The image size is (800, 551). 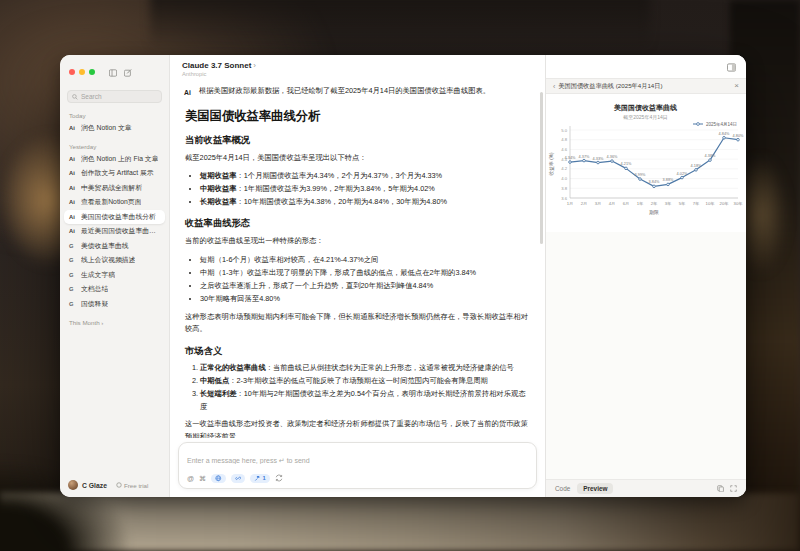 What do you see at coordinates (564, 140) in the screenshot?
I see `svg-text: 4.8` at bounding box center [564, 140].